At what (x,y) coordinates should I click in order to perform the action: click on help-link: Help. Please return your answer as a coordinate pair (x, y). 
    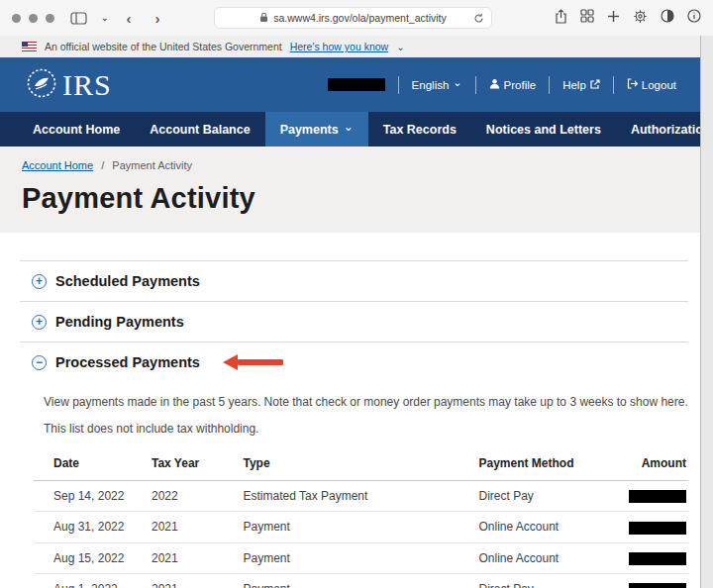
    Looking at the image, I should click on (581, 85).